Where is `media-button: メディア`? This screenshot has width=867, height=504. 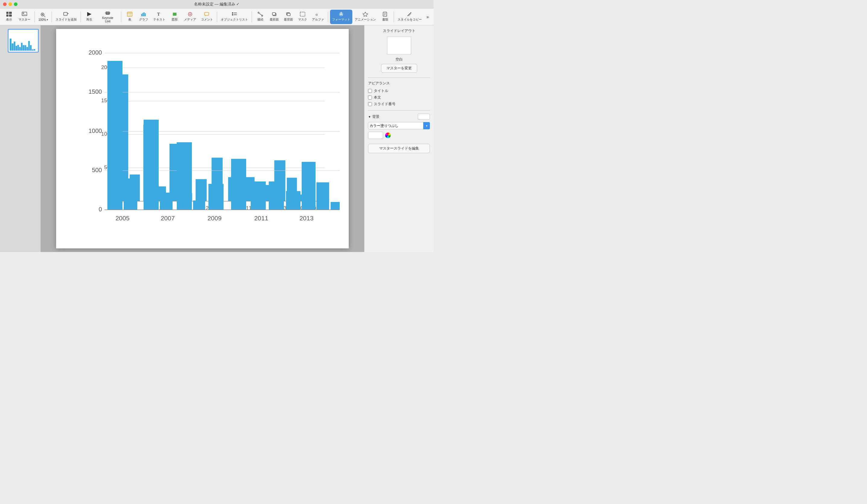
media-button: メディア is located at coordinates (190, 17).